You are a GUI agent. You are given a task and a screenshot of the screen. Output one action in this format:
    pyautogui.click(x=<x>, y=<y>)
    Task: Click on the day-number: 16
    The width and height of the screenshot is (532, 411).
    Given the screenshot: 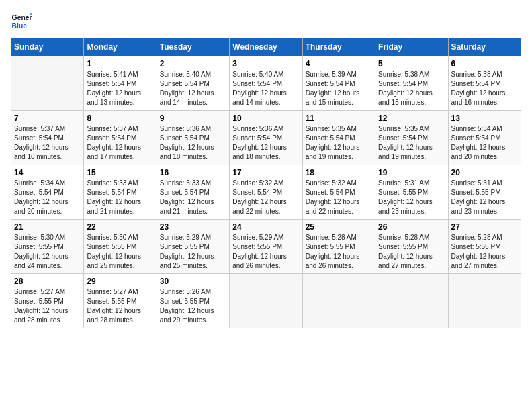 What is the action you would take?
    pyautogui.click(x=193, y=173)
    